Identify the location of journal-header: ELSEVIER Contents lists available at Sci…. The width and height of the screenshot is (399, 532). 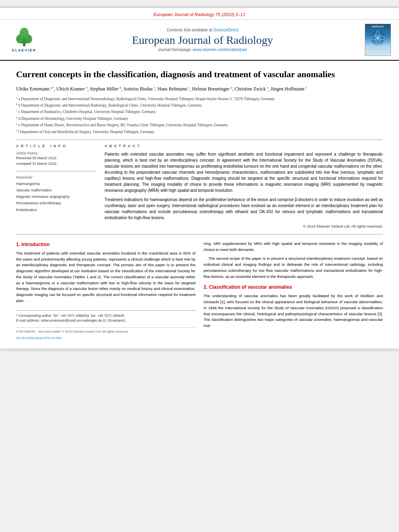
(200, 40).